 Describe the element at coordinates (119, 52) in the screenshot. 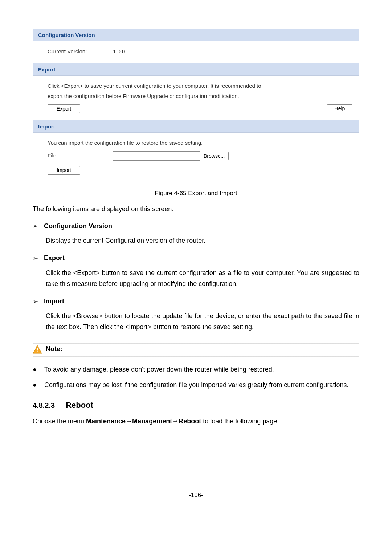

I see `current-version-value: 1.0.0` at that location.